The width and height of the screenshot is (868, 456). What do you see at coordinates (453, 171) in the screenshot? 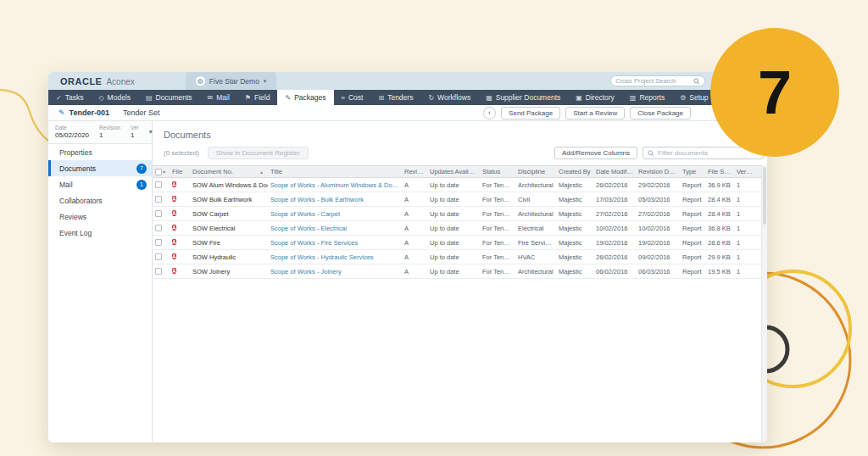
I see `column-header-updates-available: Updates Available` at bounding box center [453, 171].